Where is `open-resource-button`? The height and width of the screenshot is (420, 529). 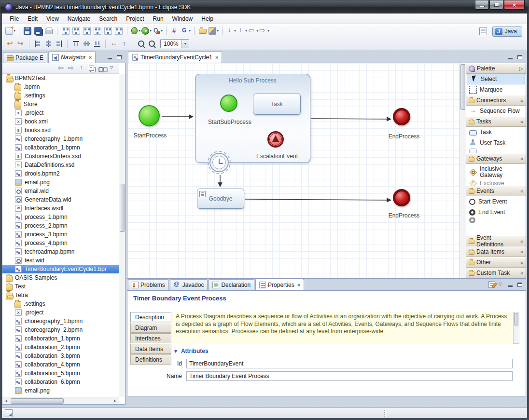 open-resource-button is located at coordinates (203, 31).